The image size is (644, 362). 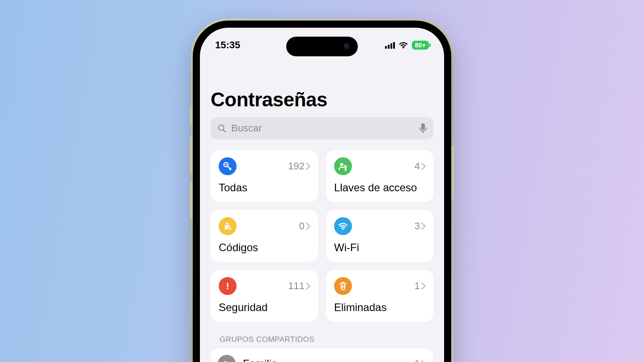 I want to click on dynamic-island, so click(x=322, y=46).